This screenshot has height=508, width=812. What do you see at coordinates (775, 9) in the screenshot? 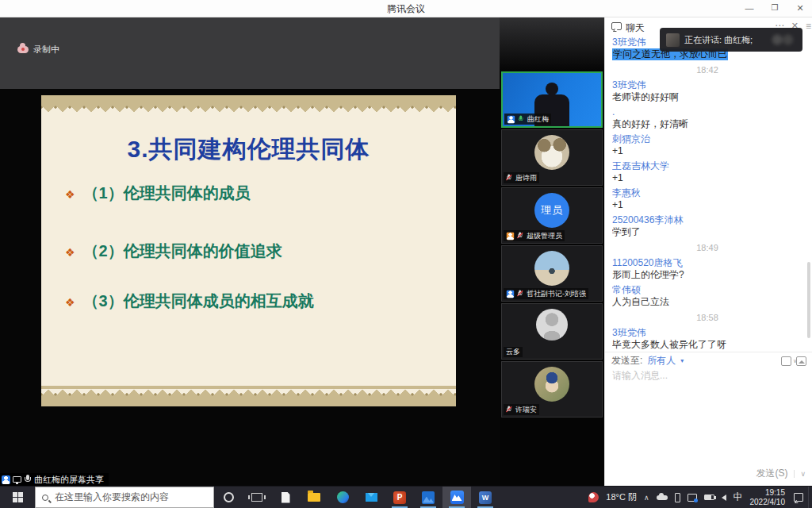
I see `maximize-button: ❐` at bounding box center [775, 9].